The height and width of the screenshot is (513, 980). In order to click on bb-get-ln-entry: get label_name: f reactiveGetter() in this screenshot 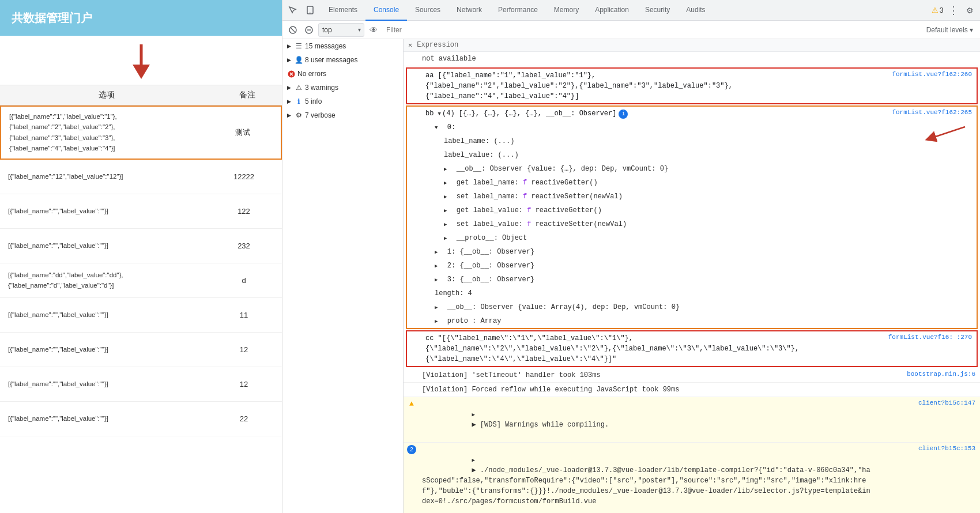, I will do `click(692, 183)`.